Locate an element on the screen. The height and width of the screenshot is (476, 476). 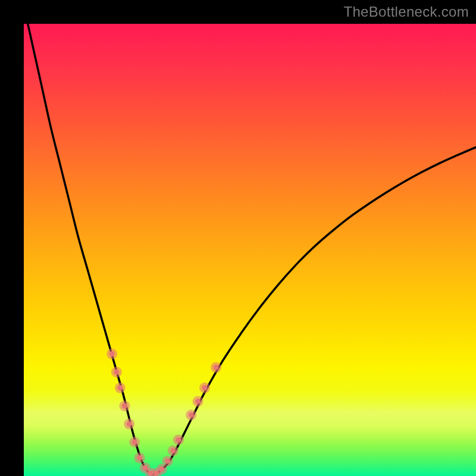
marker-layer is located at coordinates (164, 412).